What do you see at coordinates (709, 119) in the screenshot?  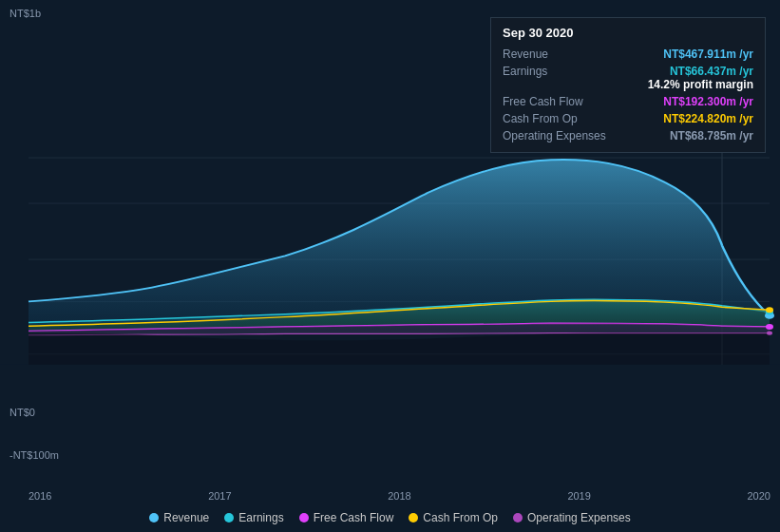 I see `tooltip-value-cash-from-op: NT$224.820m /yr` at bounding box center [709, 119].